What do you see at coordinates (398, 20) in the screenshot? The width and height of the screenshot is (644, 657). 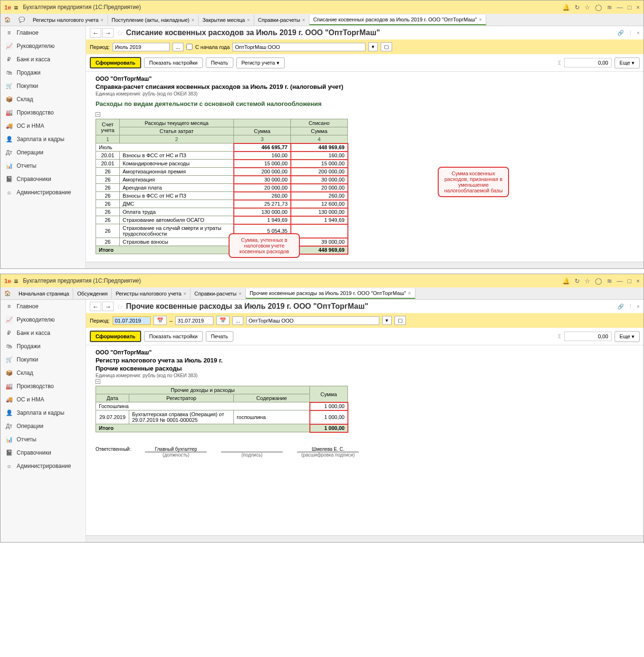 I see `tab-4: Списание косвенных расходов за Июль 2019…` at bounding box center [398, 20].